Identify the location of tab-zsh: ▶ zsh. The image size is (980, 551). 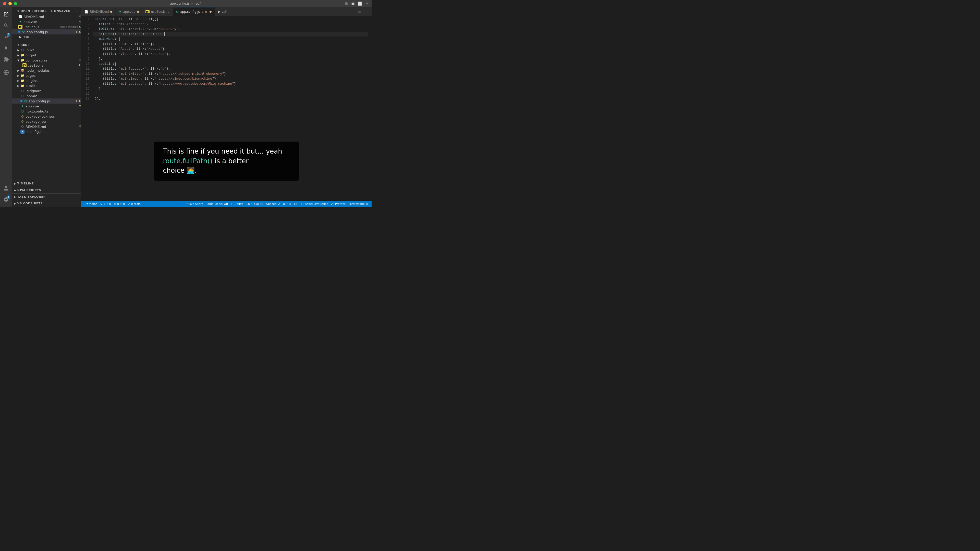
(228, 11).